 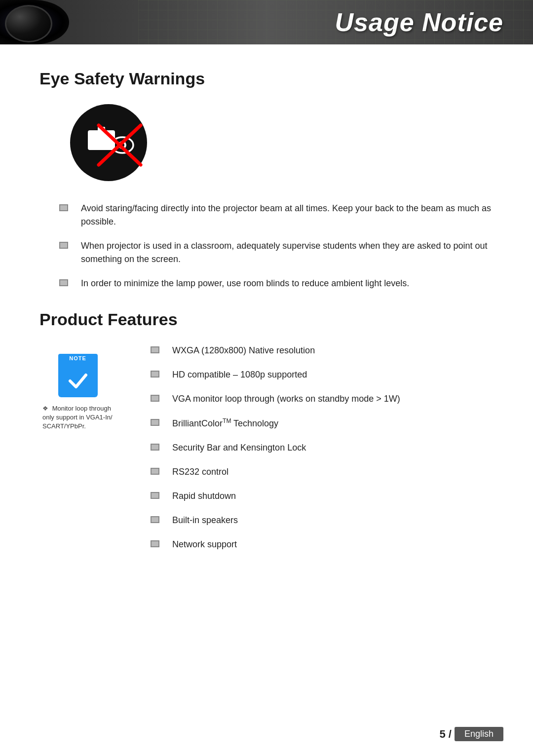 What do you see at coordinates (322, 545) in the screenshot?
I see `list-item: Network support` at bounding box center [322, 545].